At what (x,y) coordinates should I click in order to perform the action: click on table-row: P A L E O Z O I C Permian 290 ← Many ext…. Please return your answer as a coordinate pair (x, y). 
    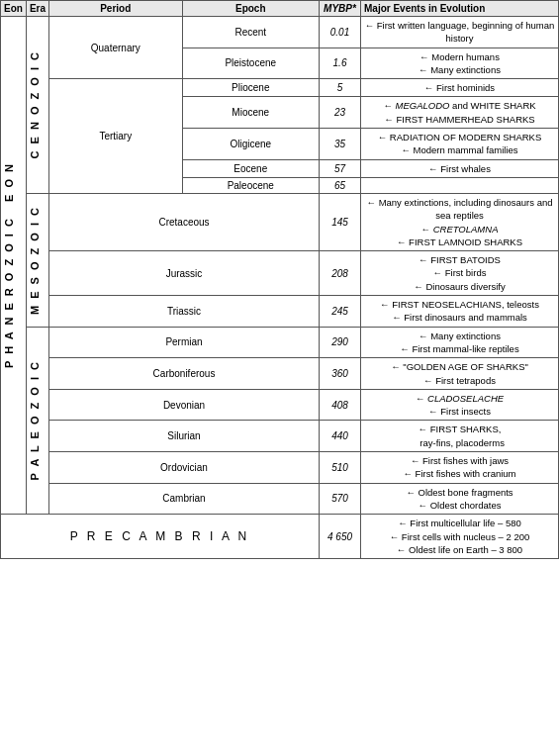
    Looking at the image, I should click on (280, 342).